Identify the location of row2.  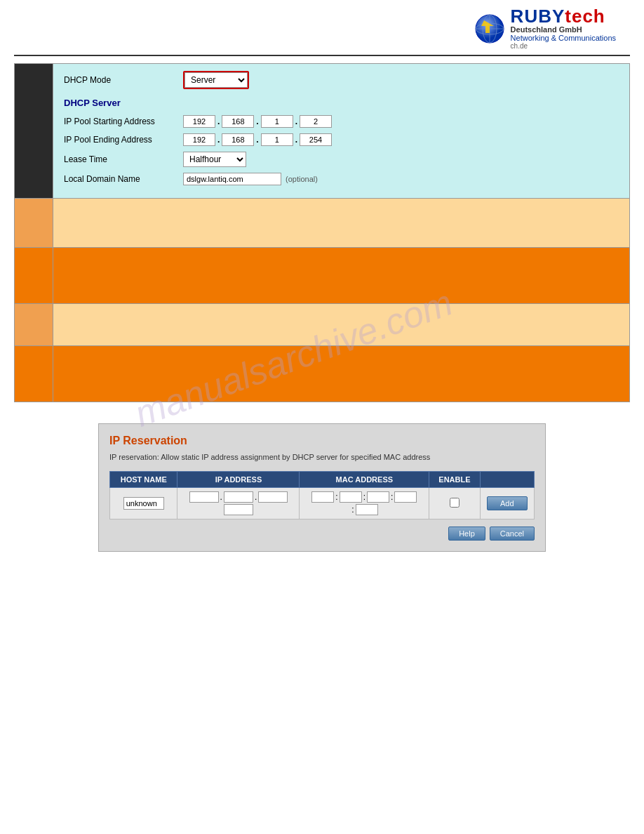
(323, 223).